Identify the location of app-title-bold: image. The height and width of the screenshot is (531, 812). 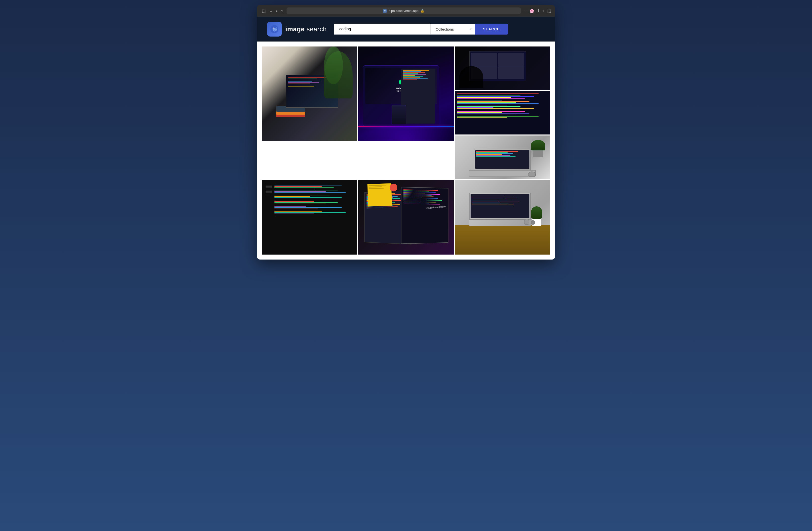
(295, 29).